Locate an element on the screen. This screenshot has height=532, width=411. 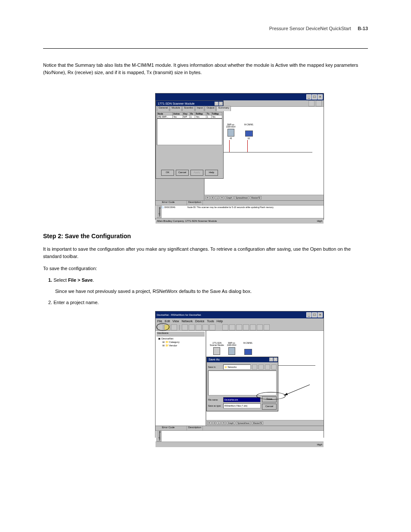
col-active: Active is located at coordinates (177, 114).